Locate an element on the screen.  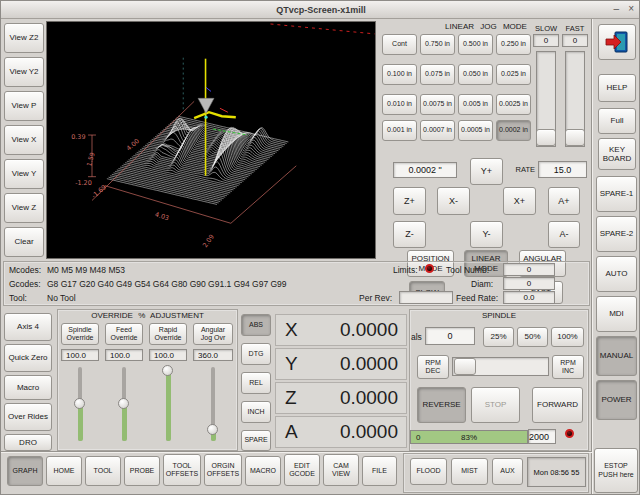
dro-a-row: A 0.0000 is located at coordinates (341, 432).